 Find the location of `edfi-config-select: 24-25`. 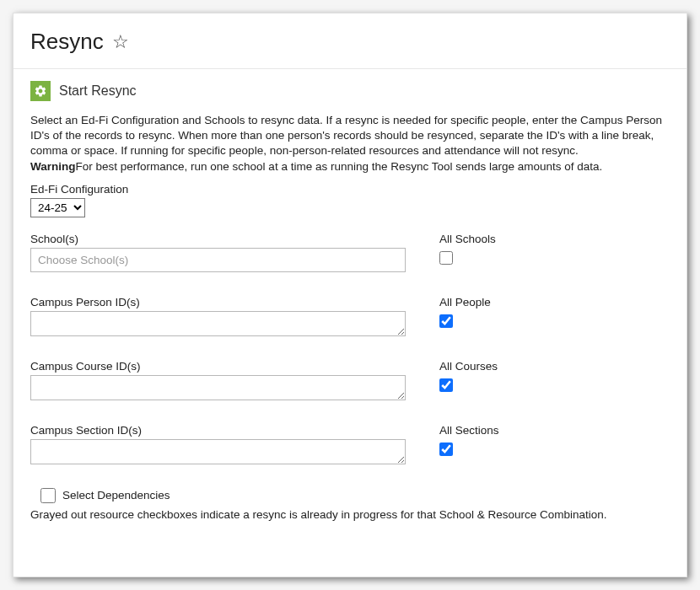

edfi-config-select: 24-25 is located at coordinates (57, 207).